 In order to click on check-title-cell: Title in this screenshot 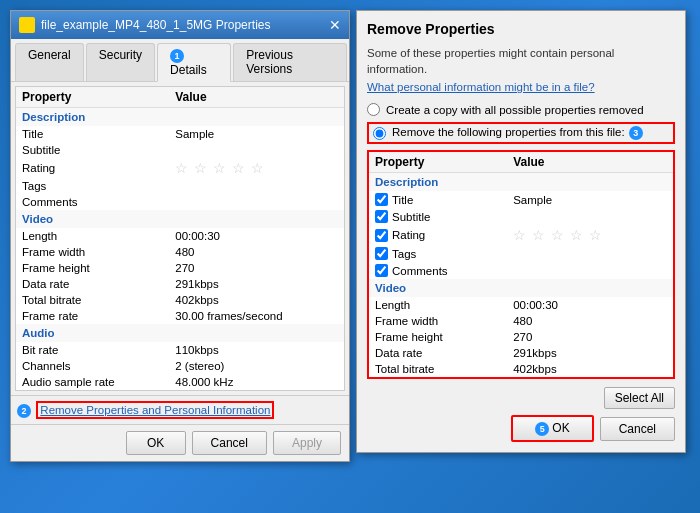, I will do `click(438, 200)`.